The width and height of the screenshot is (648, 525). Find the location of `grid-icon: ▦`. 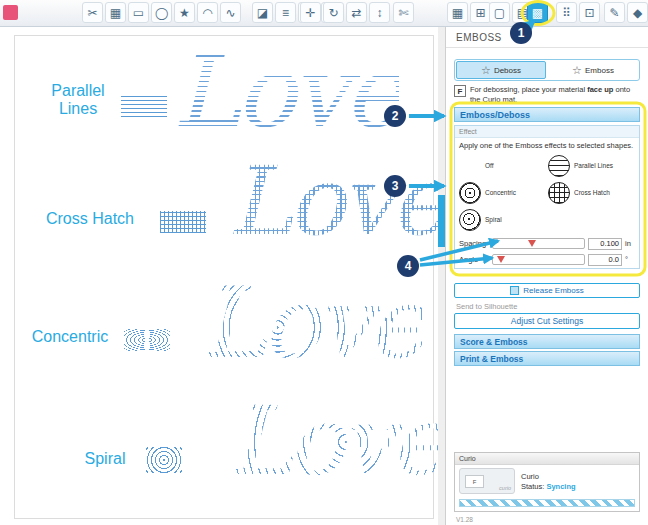

grid-icon: ▦ is located at coordinates (458, 12).